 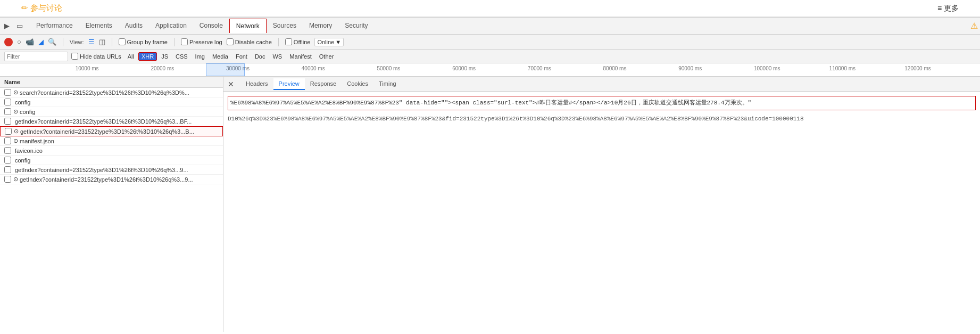 I want to click on close-icon: ✕, so click(x=231, y=84).